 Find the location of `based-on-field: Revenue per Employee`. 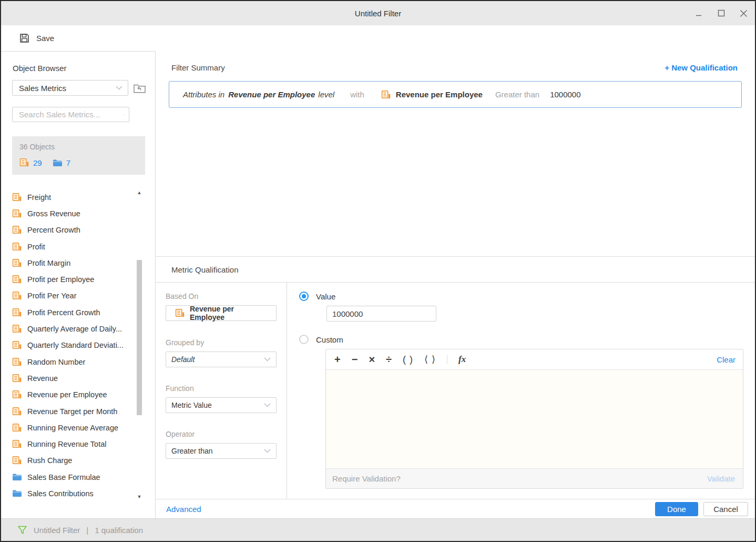

based-on-field: Revenue per Employee is located at coordinates (221, 313).